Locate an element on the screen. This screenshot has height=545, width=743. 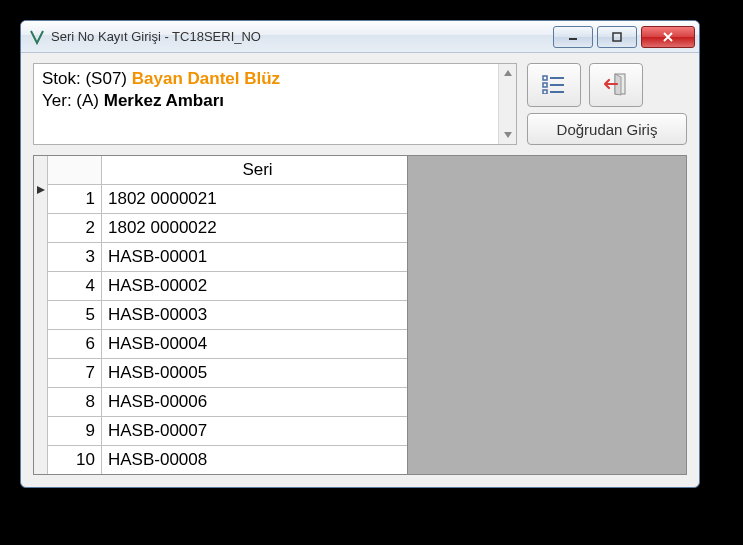
close-button is located at coordinates (668, 37).